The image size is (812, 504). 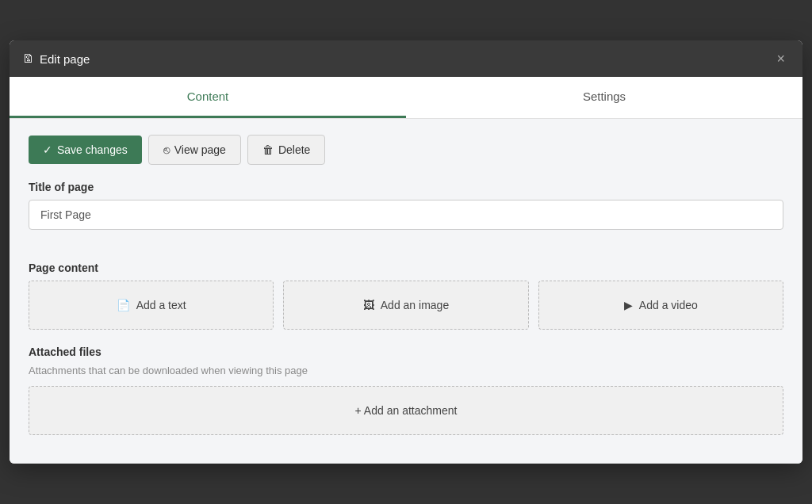 What do you see at coordinates (162, 305) in the screenshot?
I see `add-text-label: Add a text` at bounding box center [162, 305].